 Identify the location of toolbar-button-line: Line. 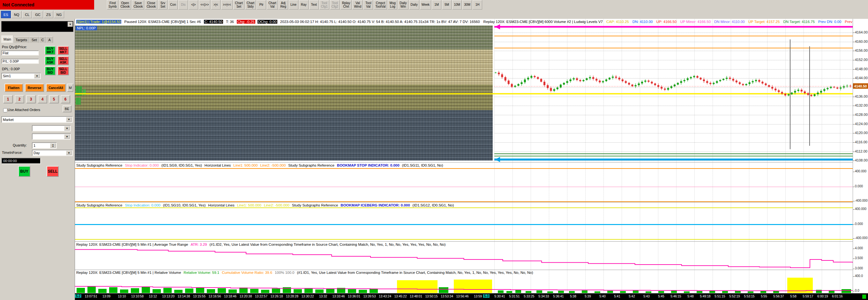
(294, 5).